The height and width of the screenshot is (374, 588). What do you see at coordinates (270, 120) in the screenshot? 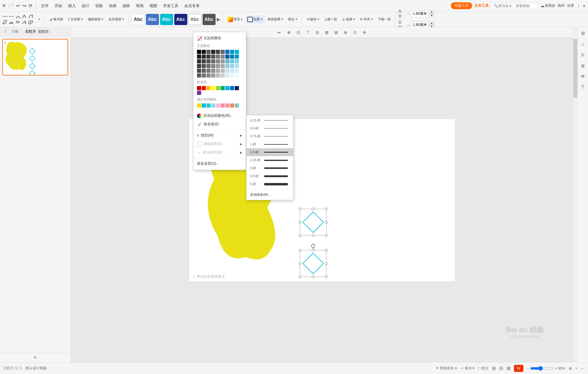
I see `line-weight-025: 0.25 磅` at bounding box center [270, 120].